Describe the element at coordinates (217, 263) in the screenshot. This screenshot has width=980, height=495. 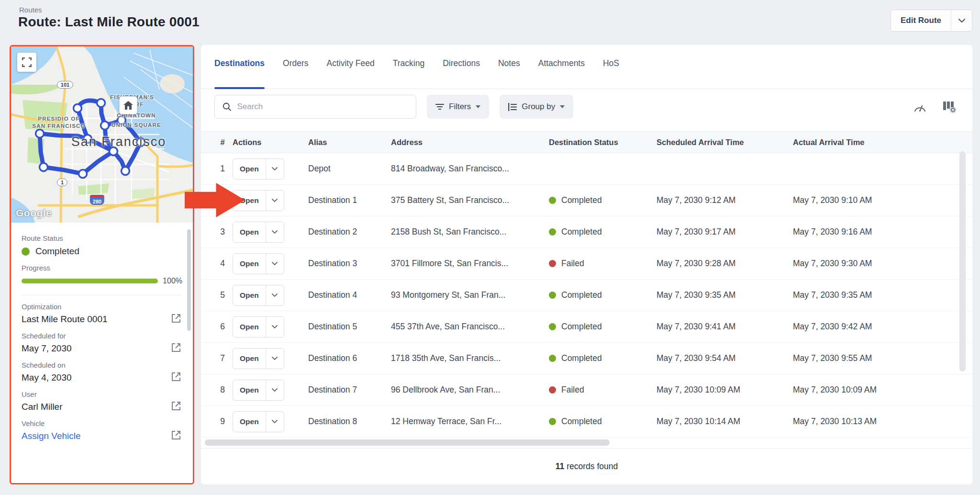
I see `row-number: 4` at that location.